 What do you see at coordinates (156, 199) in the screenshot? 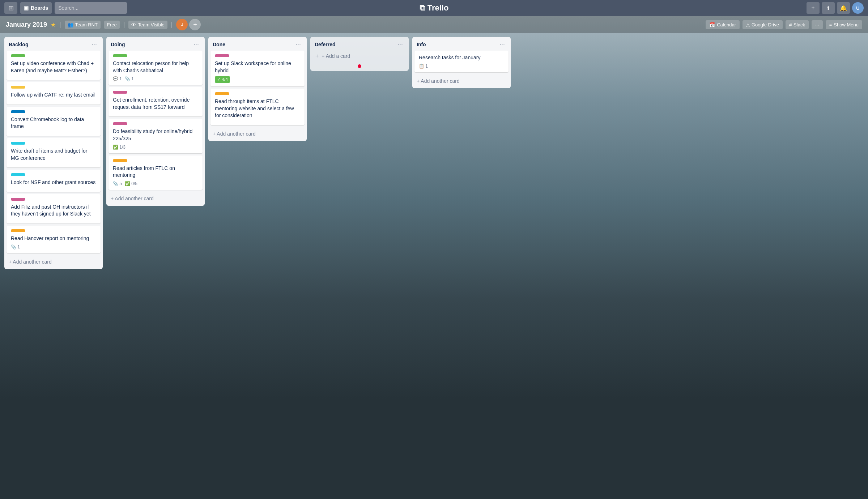
I see `add-card-button-doing: + Add another card` at bounding box center [156, 199].